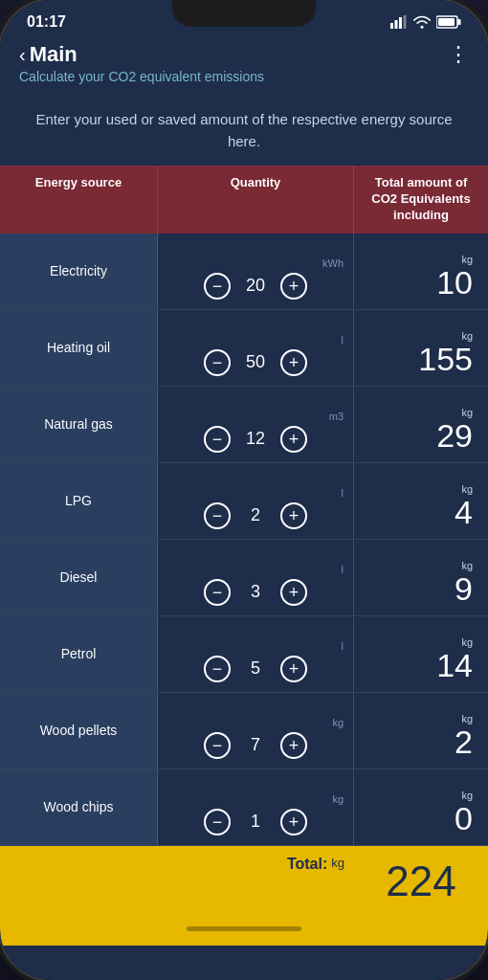 The width and height of the screenshot is (488, 980). I want to click on cell-source-7: Wood chips, so click(78, 808).